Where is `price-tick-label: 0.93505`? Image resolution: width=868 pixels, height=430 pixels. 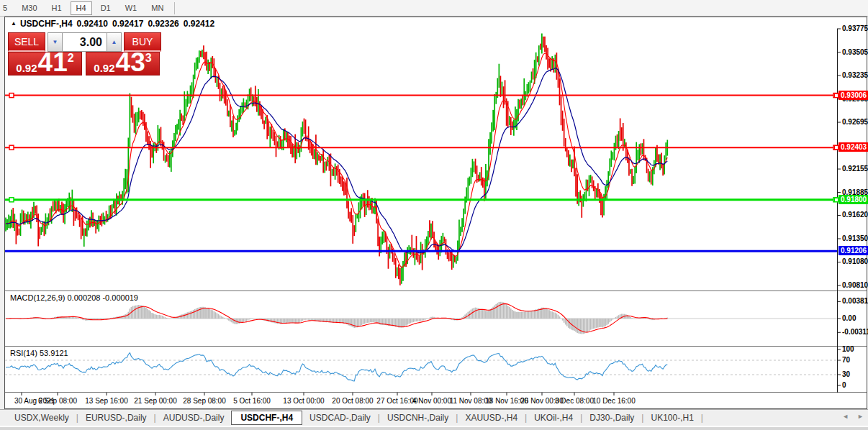 price-tick-label: 0.93505 is located at coordinates (855, 52).